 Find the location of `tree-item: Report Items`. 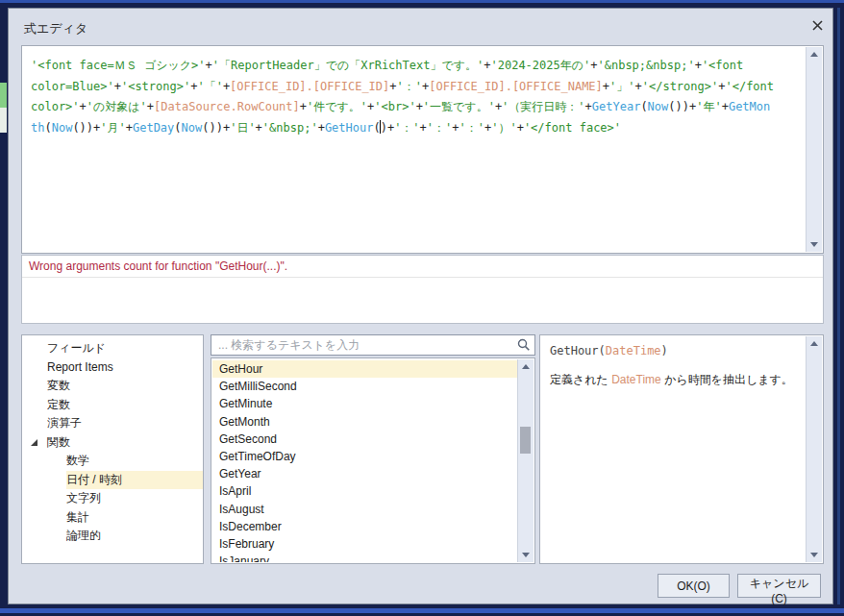

tree-item: Report Items is located at coordinates (112, 368).